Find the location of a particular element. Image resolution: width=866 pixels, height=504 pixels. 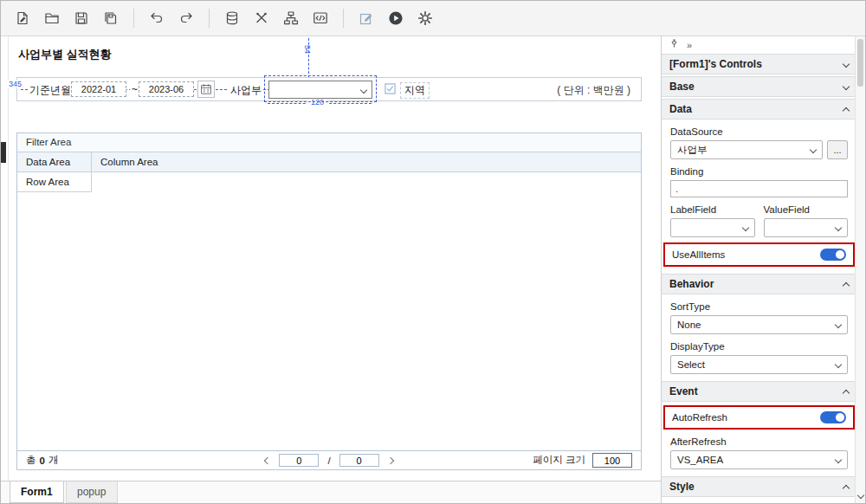

scroll-down-icon is located at coordinates (861, 495).